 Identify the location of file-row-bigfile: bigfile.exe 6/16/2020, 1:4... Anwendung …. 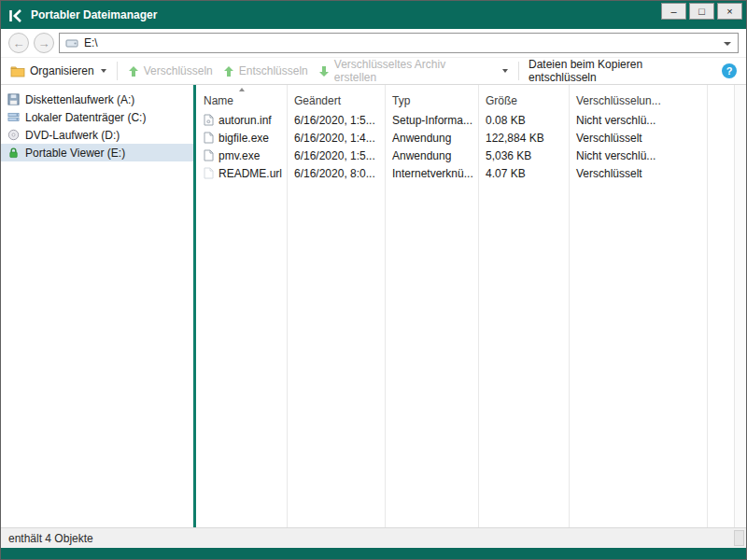
(465, 138).